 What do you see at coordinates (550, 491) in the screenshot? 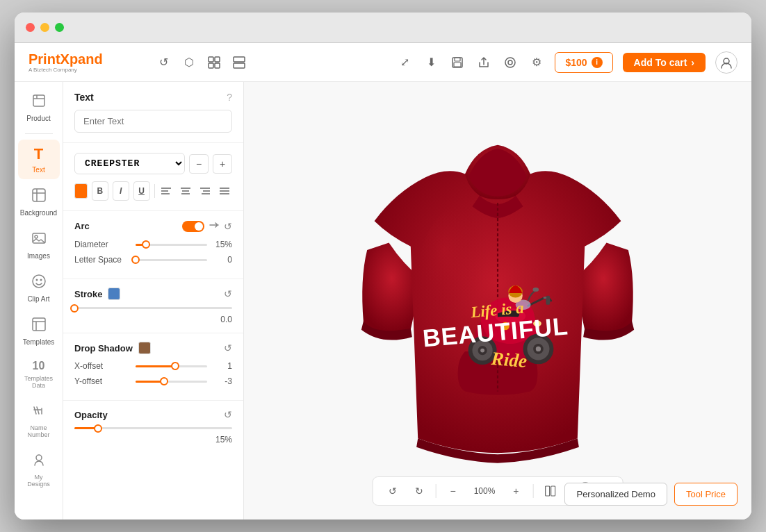
I see `grid-view-1-button` at bounding box center [550, 491].